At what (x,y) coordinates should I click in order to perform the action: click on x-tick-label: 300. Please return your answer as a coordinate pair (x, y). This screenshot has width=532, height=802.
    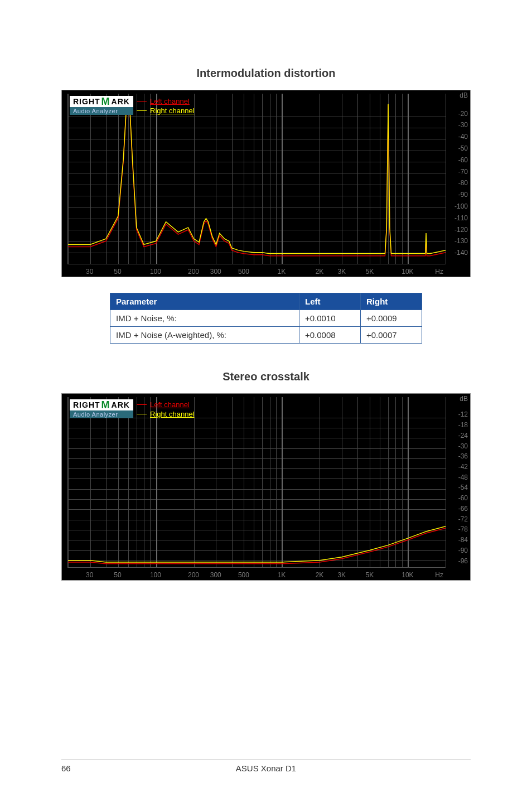
    Looking at the image, I should click on (216, 272).